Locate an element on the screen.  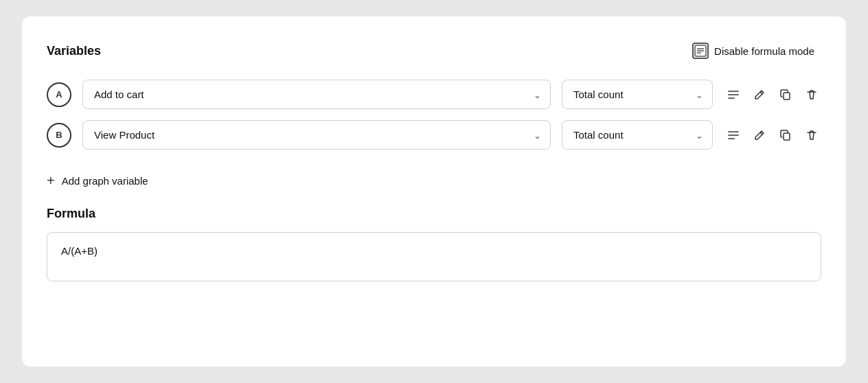
metric-select-wrapper-b: Total count Unique users Average ⌄ is located at coordinates (637, 135).